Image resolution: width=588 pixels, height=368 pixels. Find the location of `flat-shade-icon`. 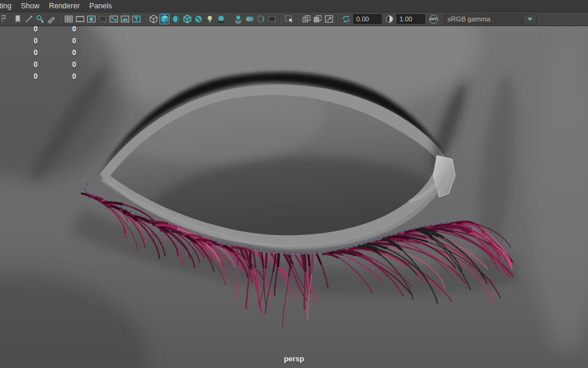

flat-shade-icon is located at coordinates (175, 19).